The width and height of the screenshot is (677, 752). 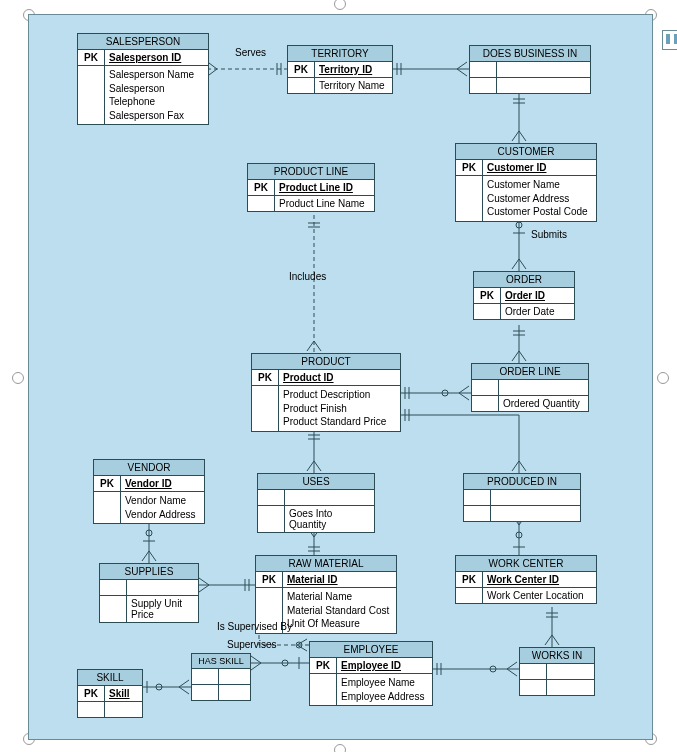 What do you see at coordinates (221, 662) in the screenshot?
I see `entity-title: HAS SKILL` at bounding box center [221, 662].